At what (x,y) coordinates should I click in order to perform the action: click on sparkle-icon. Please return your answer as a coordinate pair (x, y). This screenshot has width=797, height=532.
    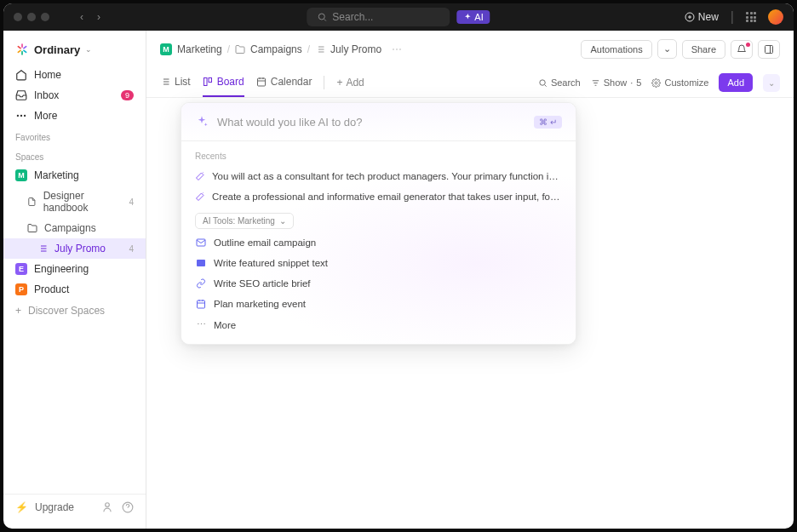
    Looking at the image, I should click on (202, 122).